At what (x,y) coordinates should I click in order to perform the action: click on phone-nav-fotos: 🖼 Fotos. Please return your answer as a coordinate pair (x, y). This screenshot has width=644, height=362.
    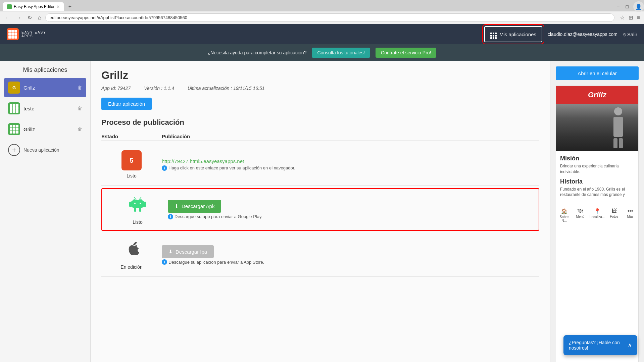
    Looking at the image, I should click on (614, 215).